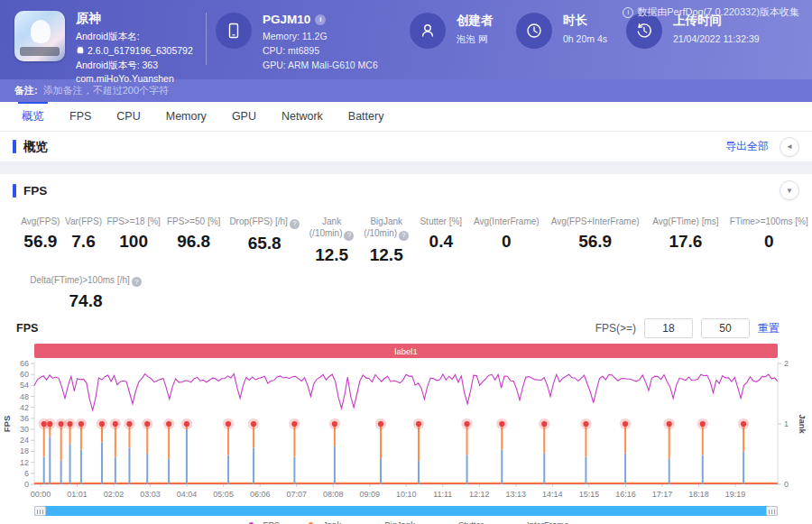  Describe the element at coordinates (772, 510) in the screenshot. I see `scrollbar-right-handle` at that location.